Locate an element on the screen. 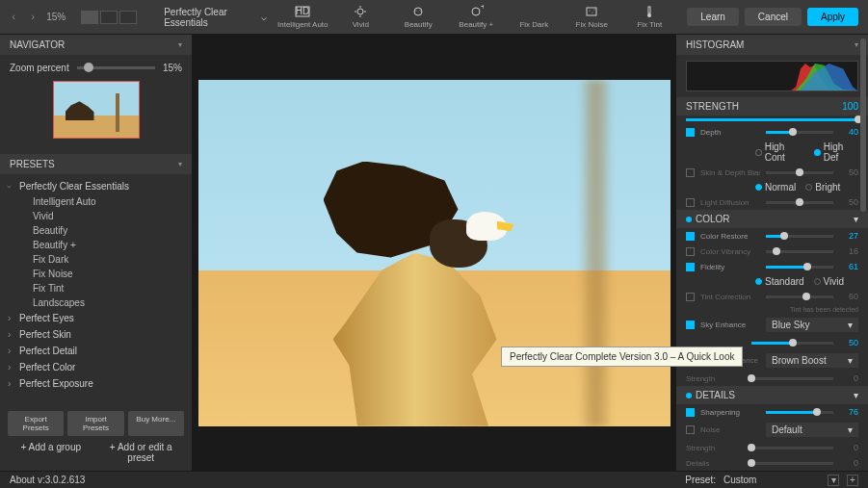  strength-header: STRENGTH100 is located at coordinates (773, 106).